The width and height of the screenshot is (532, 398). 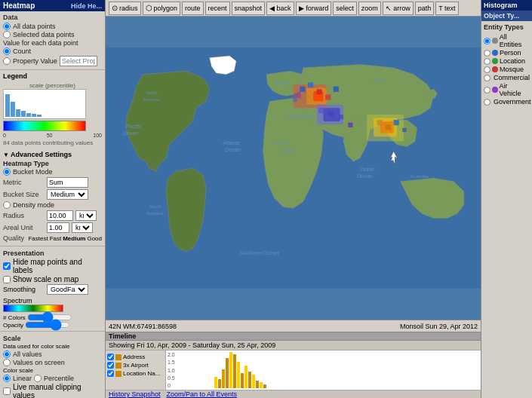 I want to click on hide-heatmap-button: Hide He..., so click(x=86, y=6).